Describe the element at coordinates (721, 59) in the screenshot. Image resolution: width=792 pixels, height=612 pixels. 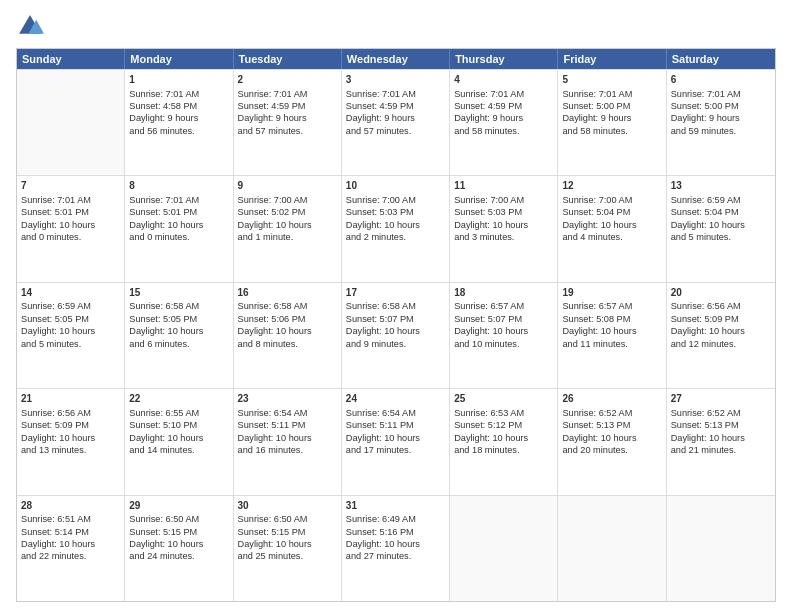
I see `cal-header-cell: Saturday` at that location.